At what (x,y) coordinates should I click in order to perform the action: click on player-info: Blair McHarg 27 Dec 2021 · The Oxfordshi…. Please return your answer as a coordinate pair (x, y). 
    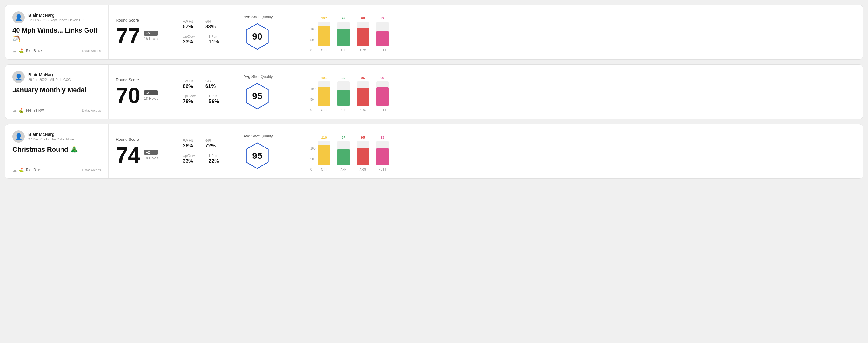
    Looking at the image, I should click on (51, 137).